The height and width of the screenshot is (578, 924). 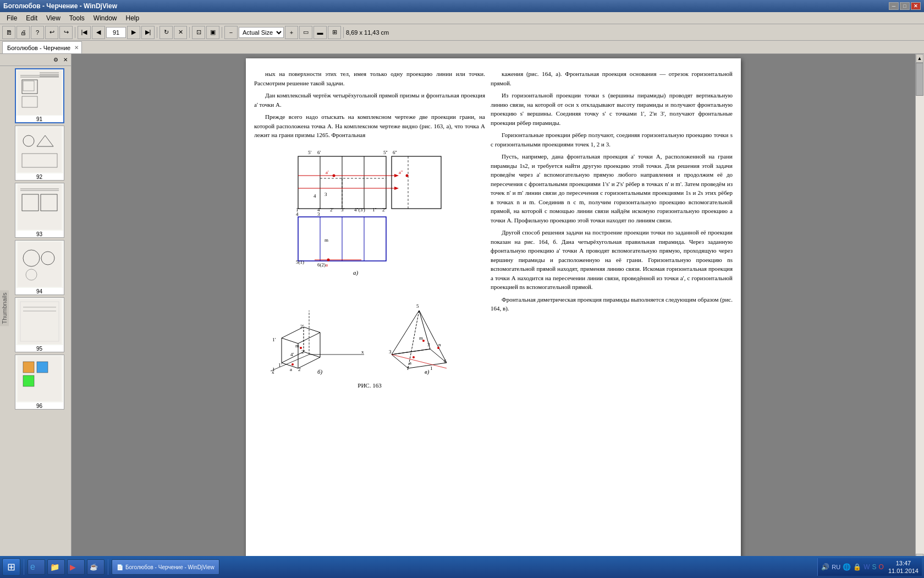 What do you see at coordinates (98, 32) in the screenshot?
I see `prev-page-button: ◀` at bounding box center [98, 32].